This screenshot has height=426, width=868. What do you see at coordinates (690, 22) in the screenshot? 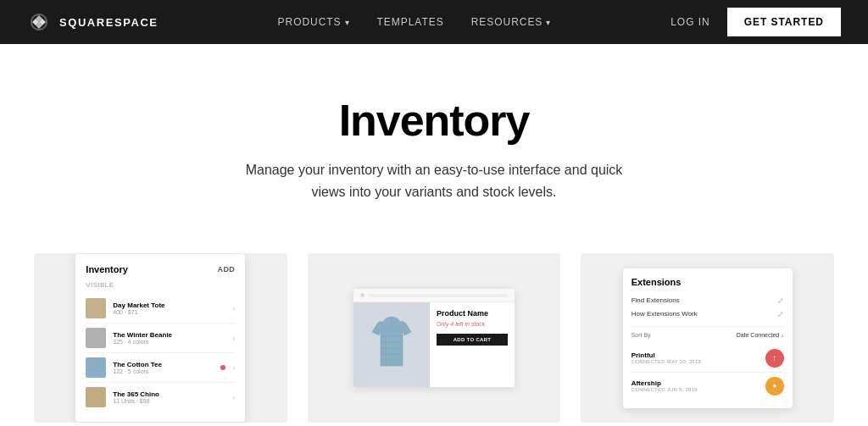
I see `login-link: LOG IN` at bounding box center [690, 22].